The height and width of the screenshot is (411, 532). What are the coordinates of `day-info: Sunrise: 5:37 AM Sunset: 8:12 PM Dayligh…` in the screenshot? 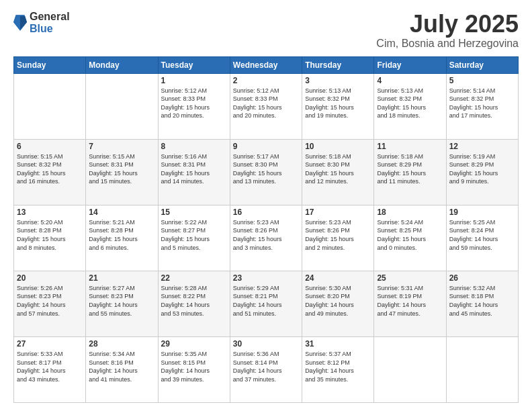 It's located at (338, 367).